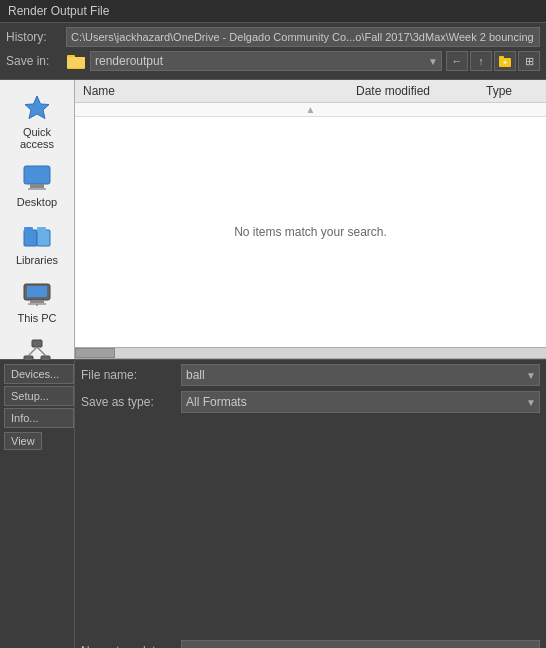 This screenshot has height=648, width=546. What do you see at coordinates (37, 121) in the screenshot?
I see `sidebar-item-quick-access: Quick access` at bounding box center [37, 121].